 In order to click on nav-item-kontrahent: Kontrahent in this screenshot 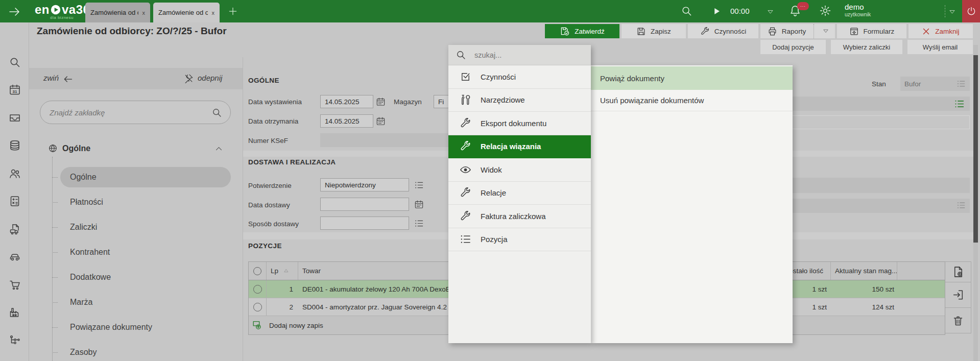, I will do `click(147, 252)`.